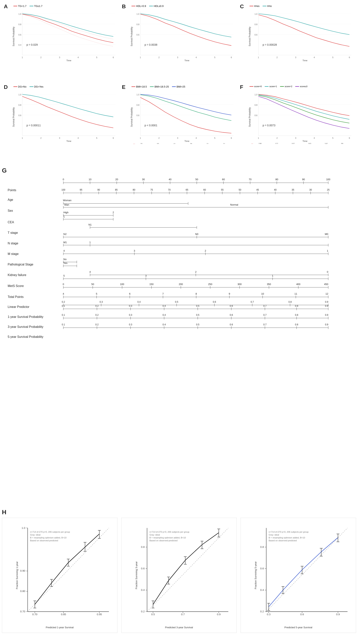 This screenshot has height=644, width=358. I want to click on km-yaxis-f: Survival Probability, so click(250, 117).